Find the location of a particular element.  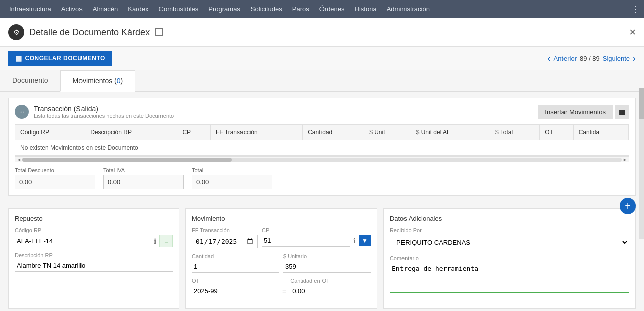

grid-icon-button: ▦ is located at coordinates (622, 112).